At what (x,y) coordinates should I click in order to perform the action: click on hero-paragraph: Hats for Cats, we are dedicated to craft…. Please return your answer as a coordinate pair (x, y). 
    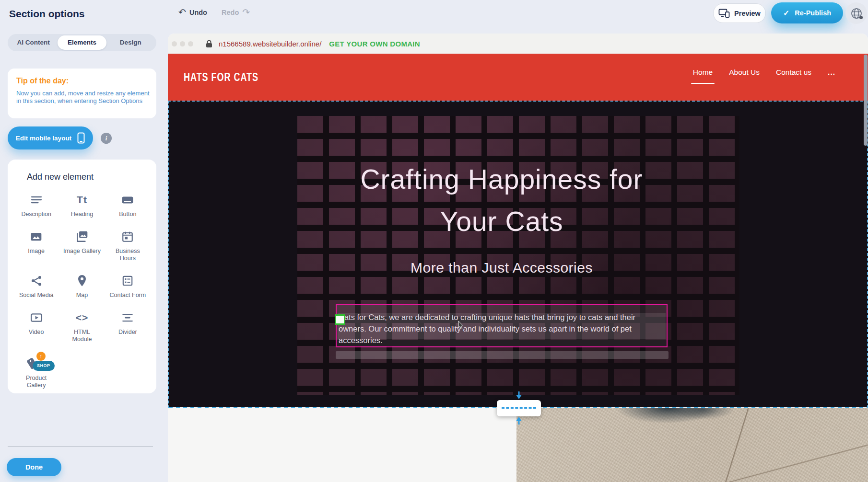
    Looking at the image, I should click on (502, 329).